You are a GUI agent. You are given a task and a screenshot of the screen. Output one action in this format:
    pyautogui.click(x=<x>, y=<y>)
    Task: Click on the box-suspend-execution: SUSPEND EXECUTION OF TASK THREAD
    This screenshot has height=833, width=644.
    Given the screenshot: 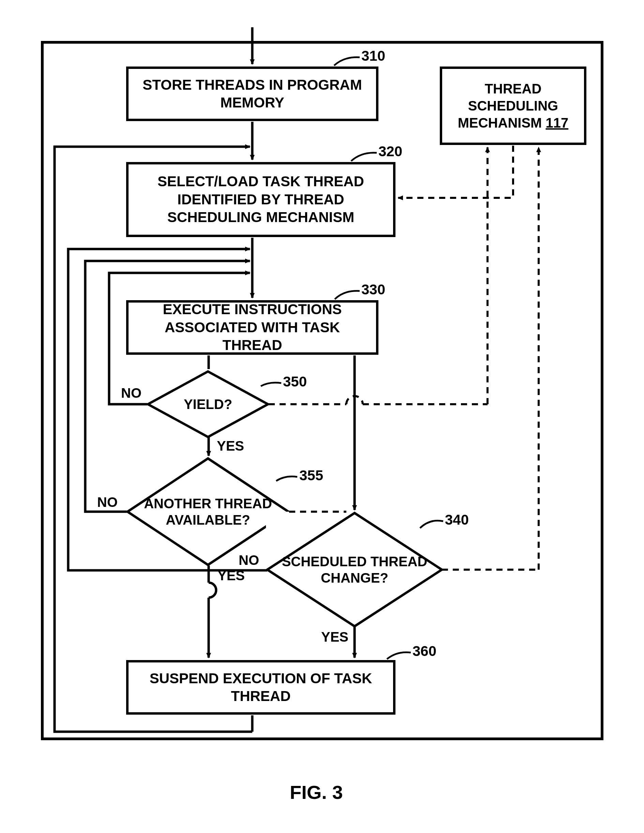 What is the action you would take?
    pyautogui.click(x=261, y=687)
    